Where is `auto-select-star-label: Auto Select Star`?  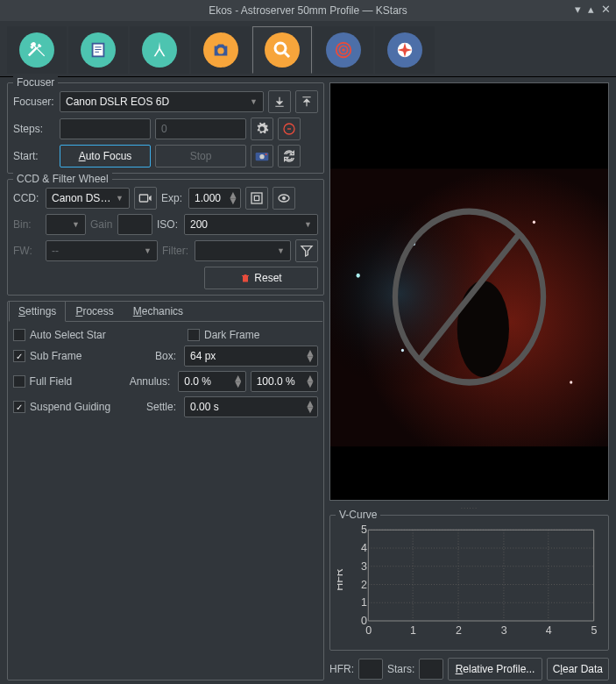 auto-select-star-label: Auto Select Star is located at coordinates (107, 335).